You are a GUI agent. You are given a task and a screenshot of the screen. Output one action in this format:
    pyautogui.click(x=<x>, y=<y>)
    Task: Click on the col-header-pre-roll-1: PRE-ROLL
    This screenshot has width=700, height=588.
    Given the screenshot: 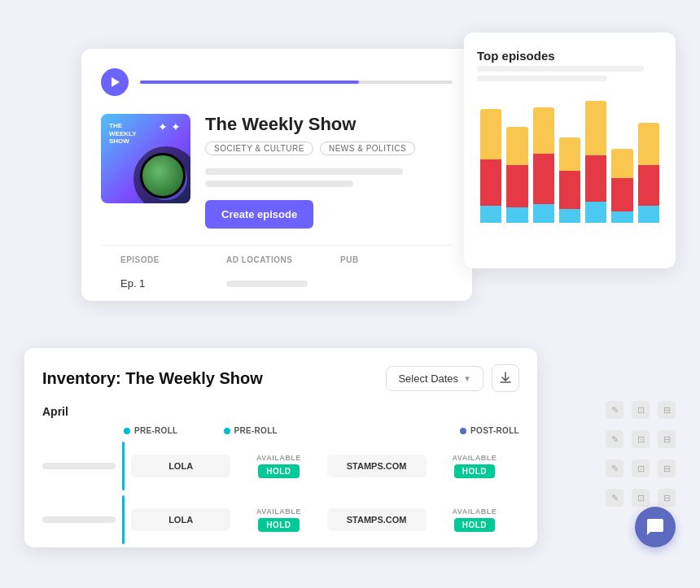 What is the action you would take?
    pyautogui.click(x=173, y=431)
    